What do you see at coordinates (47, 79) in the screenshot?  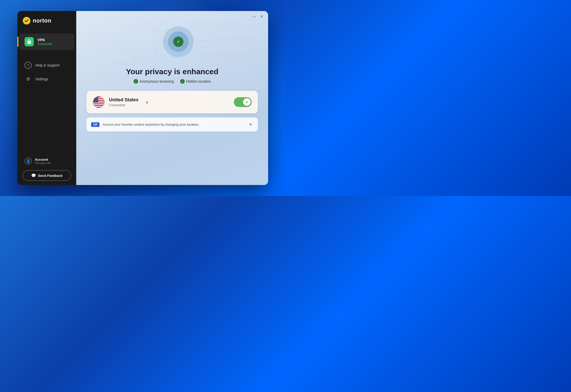 I see `sidebar-item-settings: ⚙ Settings` at bounding box center [47, 79].